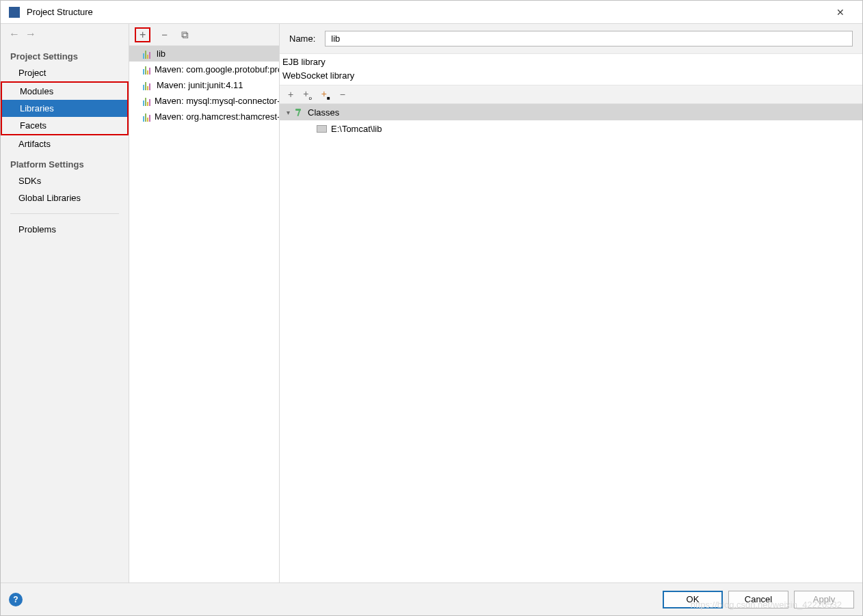  Describe the element at coordinates (64, 55) in the screenshot. I see `section-project-settings: Project Settings` at that location.